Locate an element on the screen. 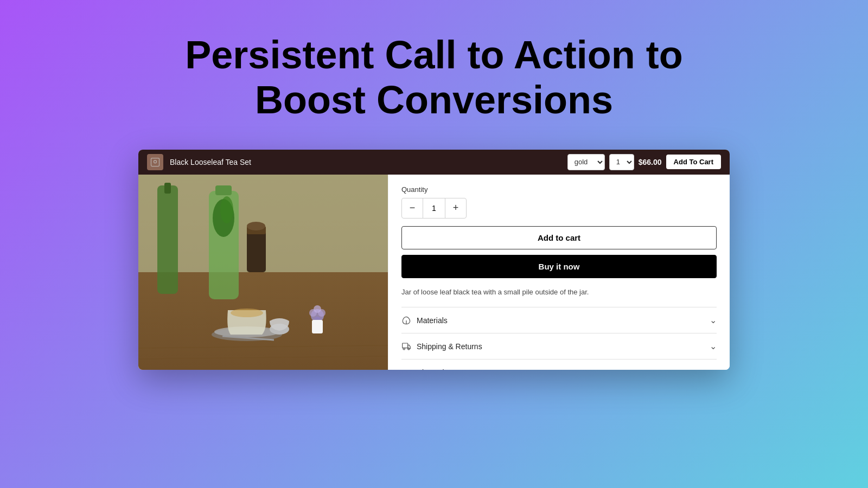 This screenshot has height=488, width=868. product-image is located at coordinates (263, 272).